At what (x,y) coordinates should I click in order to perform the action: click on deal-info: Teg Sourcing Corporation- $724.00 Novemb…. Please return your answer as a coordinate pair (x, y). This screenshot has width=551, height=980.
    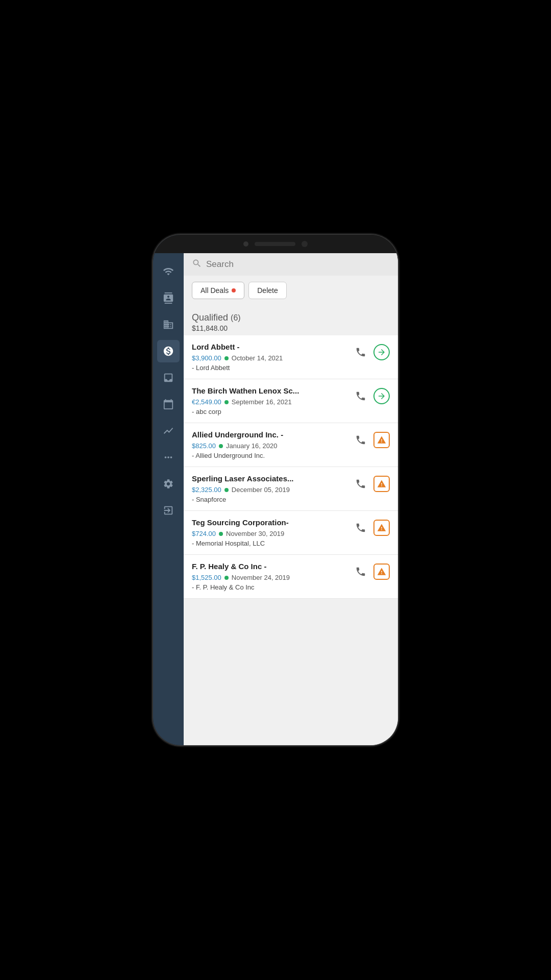
    Looking at the image, I should click on (272, 533).